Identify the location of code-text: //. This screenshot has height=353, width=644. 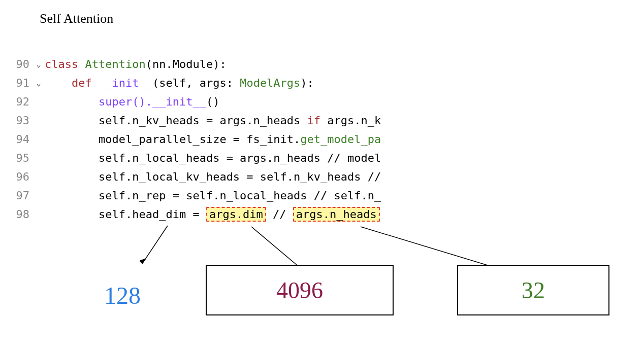
(279, 214).